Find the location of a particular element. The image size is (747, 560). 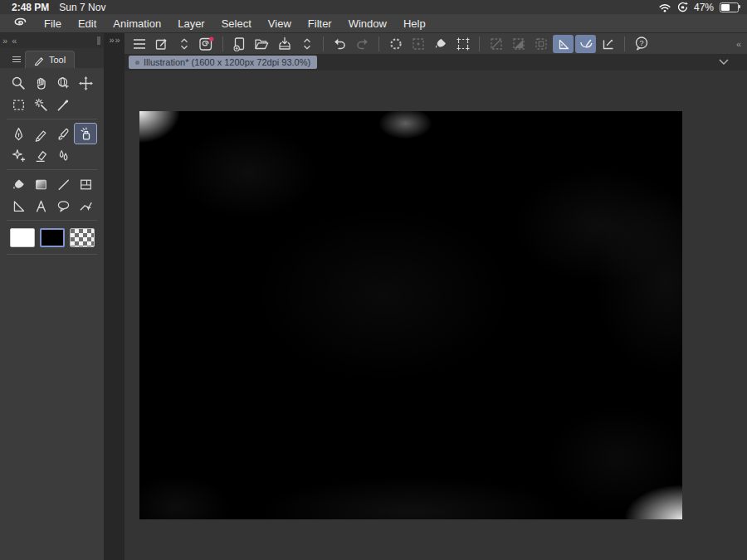

frame-panels-icon is located at coordinates (86, 184).